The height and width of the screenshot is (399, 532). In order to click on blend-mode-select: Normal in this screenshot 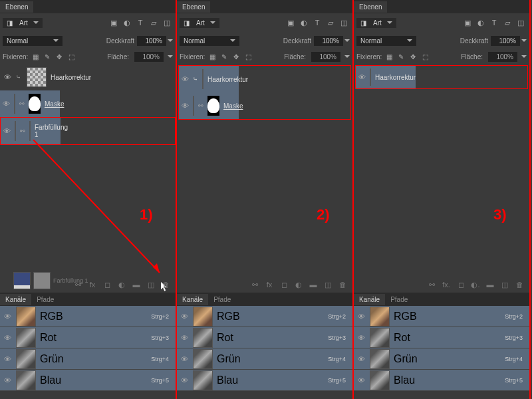, I will do `click(386, 41)`.